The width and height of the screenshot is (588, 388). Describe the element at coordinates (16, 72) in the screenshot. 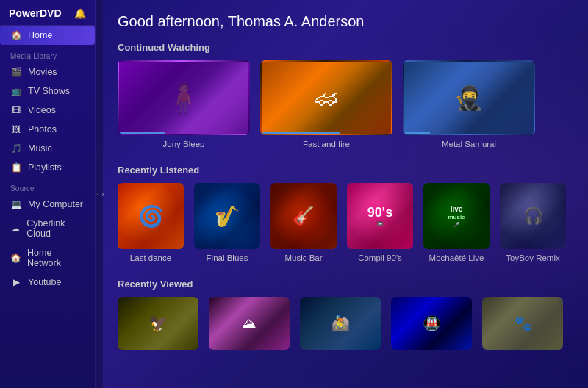

I see `movies-icon: 🎬` at that location.